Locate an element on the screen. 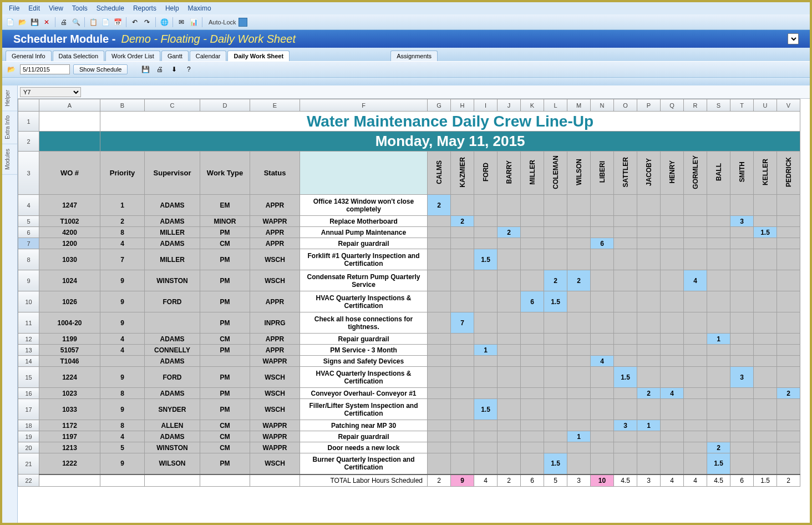 The width and height of the screenshot is (812, 525). cell-12-st: APPR is located at coordinates (275, 339).